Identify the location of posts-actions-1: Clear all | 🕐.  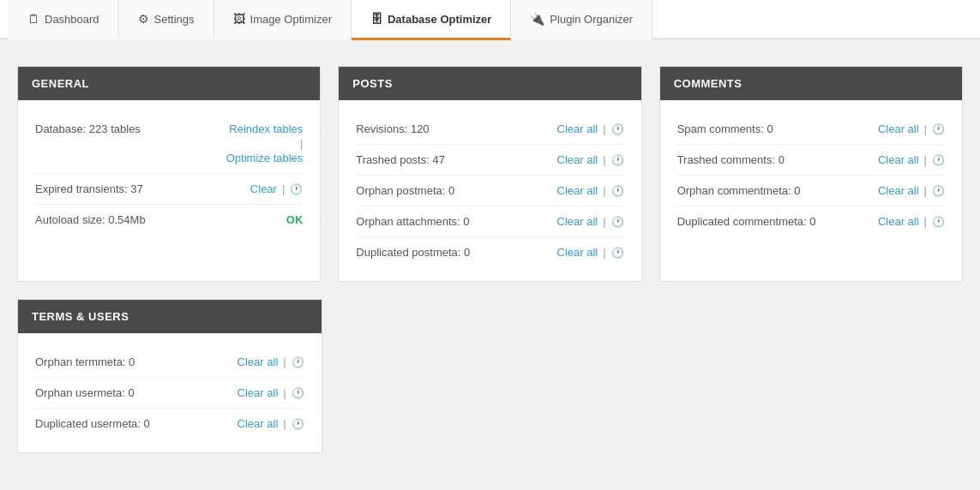
(591, 159).